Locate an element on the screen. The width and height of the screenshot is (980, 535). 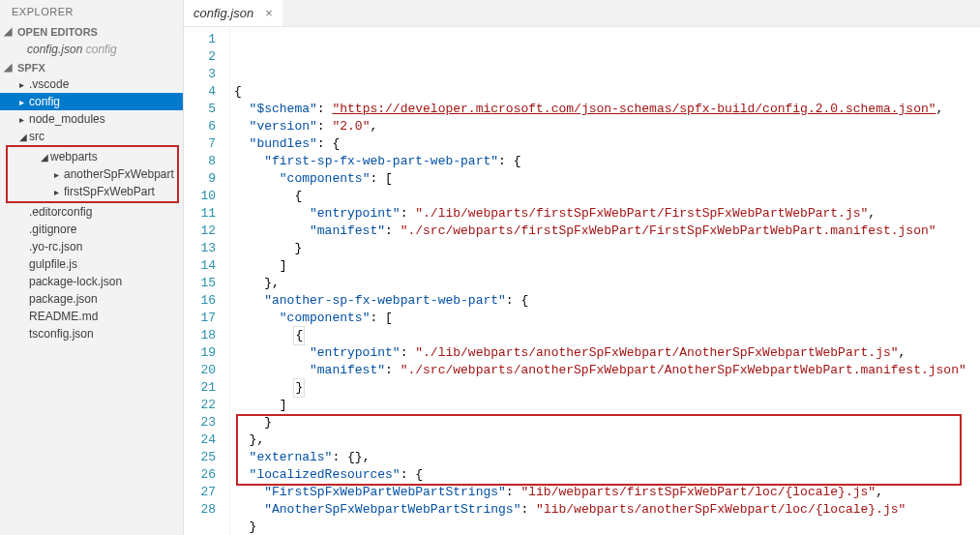
tree-item: ▸node_modules is located at coordinates (91, 119).